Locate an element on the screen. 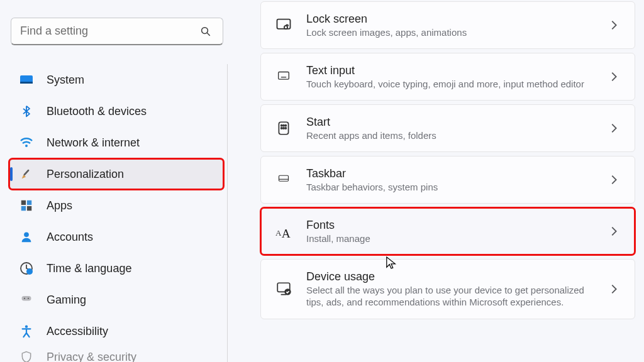 Image resolution: width=644 pixels, height=362 pixels. sidebar-item-network: Network & internet is located at coordinates (116, 143).